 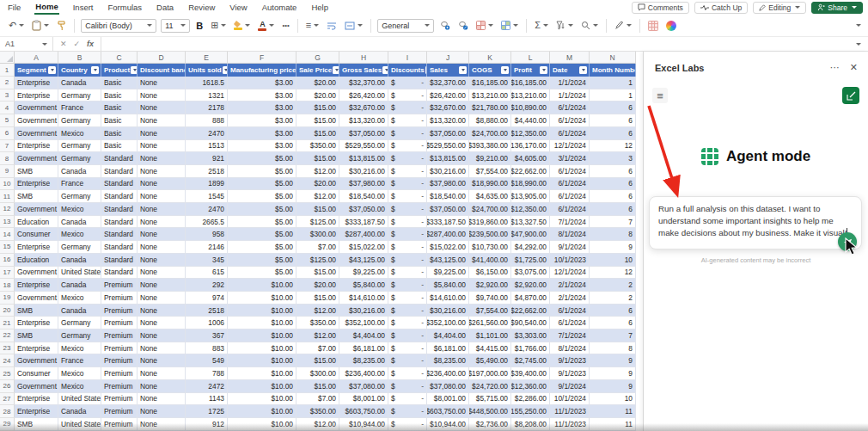 What do you see at coordinates (14, 7) in the screenshot?
I see `menu-tab-file: File` at bounding box center [14, 7].